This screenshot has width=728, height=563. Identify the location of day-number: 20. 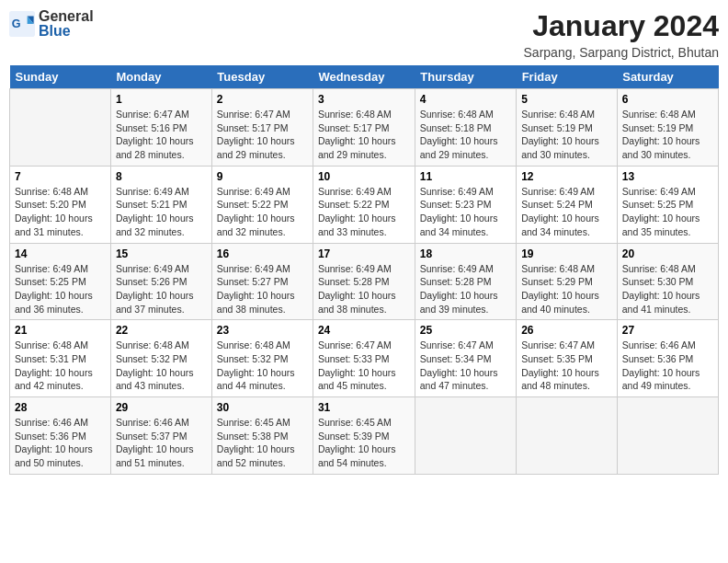
(667, 254).